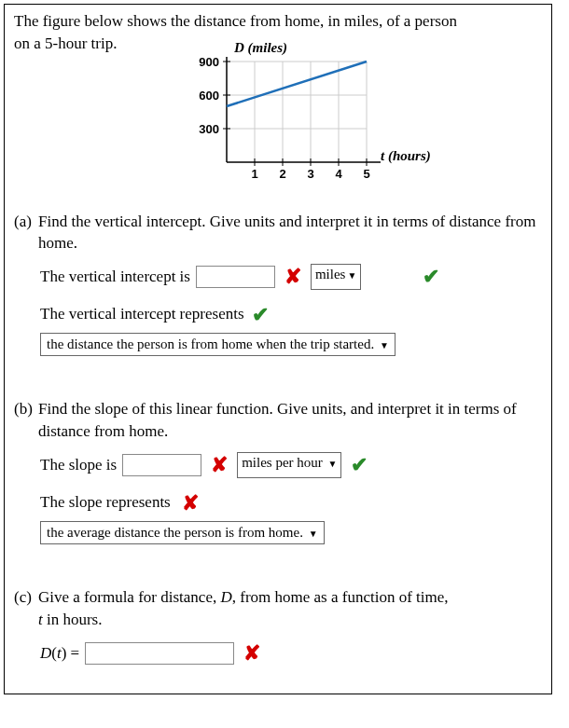 The image size is (569, 728). Describe the element at coordinates (162, 465) in the screenshot. I see `part-b-input` at that location.